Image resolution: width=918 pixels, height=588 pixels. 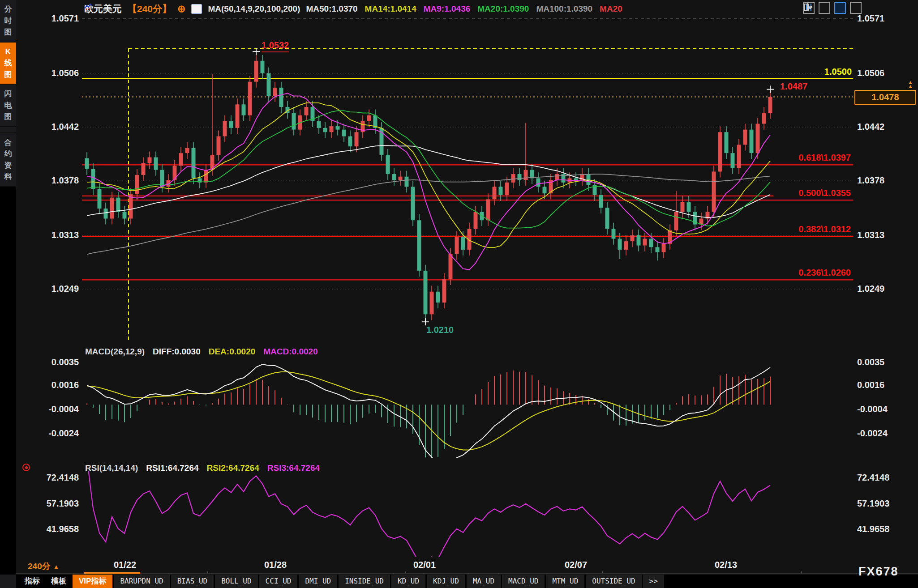 I want to click on toolbar-more-button: >>, so click(x=654, y=581).